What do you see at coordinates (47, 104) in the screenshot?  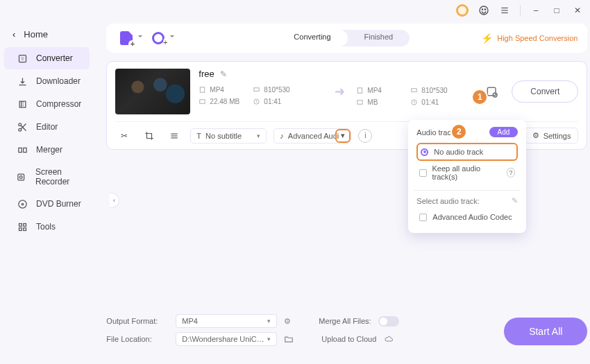 I see `sidebar-item-compressor: Compressor` at bounding box center [47, 104].